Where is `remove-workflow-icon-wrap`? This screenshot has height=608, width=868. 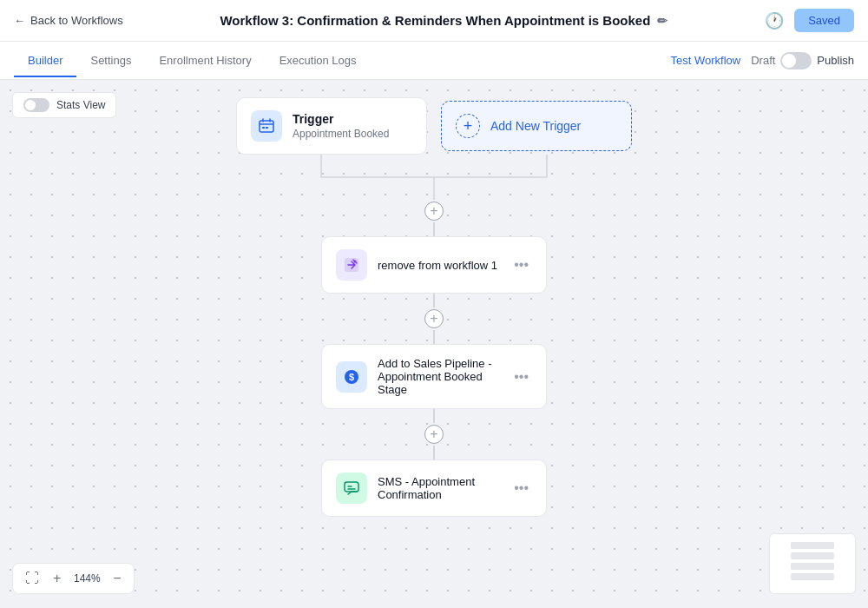
remove-workflow-icon-wrap is located at coordinates (352, 265).